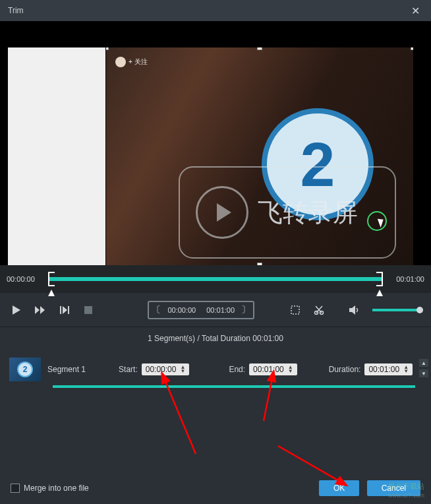 The width and height of the screenshot is (431, 504). I want to click on timeline: 00:00:00 00:01:00, so click(216, 279).